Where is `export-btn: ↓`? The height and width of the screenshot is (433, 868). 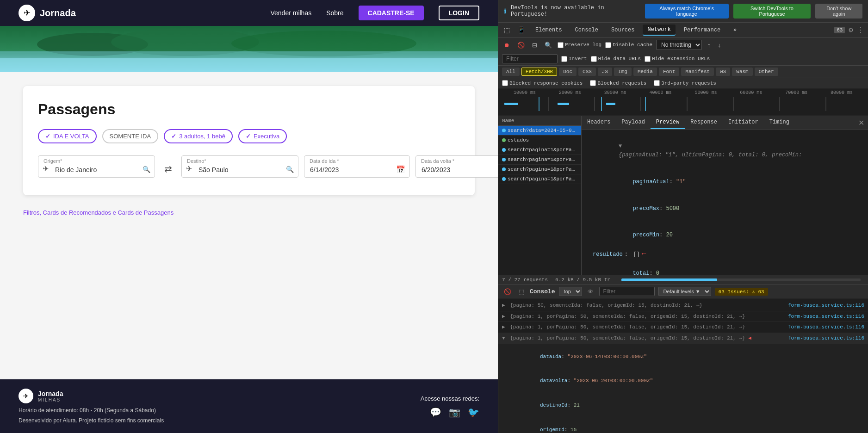
export-btn: ↓ is located at coordinates (720, 45).